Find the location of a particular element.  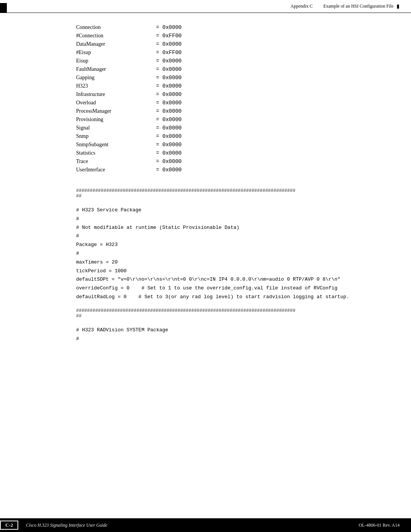

config-row: UserInterface= 0x0000 is located at coordinates (213, 170).